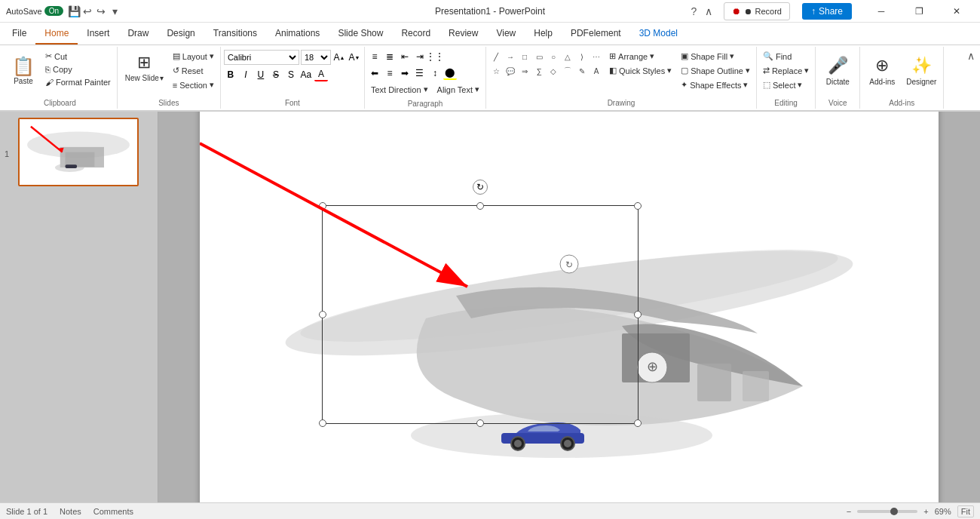  What do you see at coordinates (420, 73) in the screenshot?
I see `justify-button: ☰` at bounding box center [420, 73].